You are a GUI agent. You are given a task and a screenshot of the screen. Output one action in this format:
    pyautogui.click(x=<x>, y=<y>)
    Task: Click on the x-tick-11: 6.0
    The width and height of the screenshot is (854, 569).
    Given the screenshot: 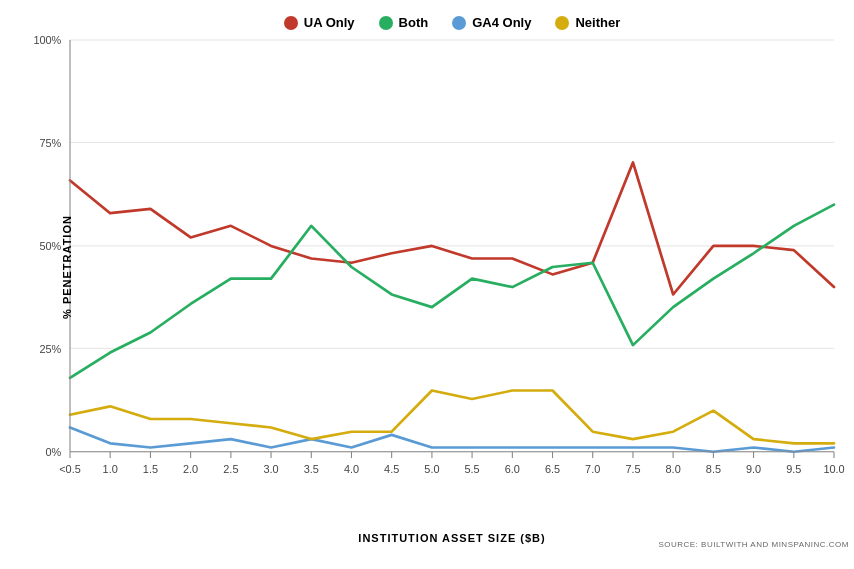 What is the action you would take?
    pyautogui.click(x=512, y=469)
    